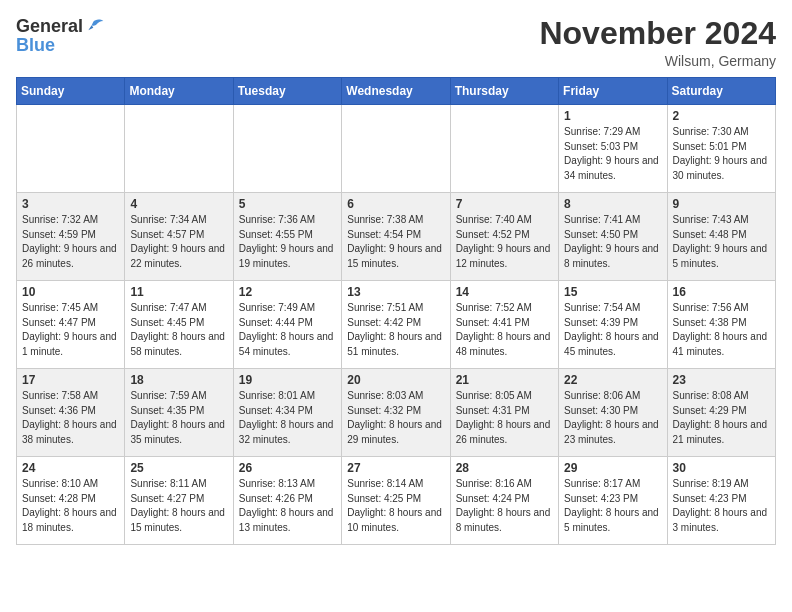  What do you see at coordinates (722, 292) in the screenshot?
I see `day-number: 16` at bounding box center [722, 292].